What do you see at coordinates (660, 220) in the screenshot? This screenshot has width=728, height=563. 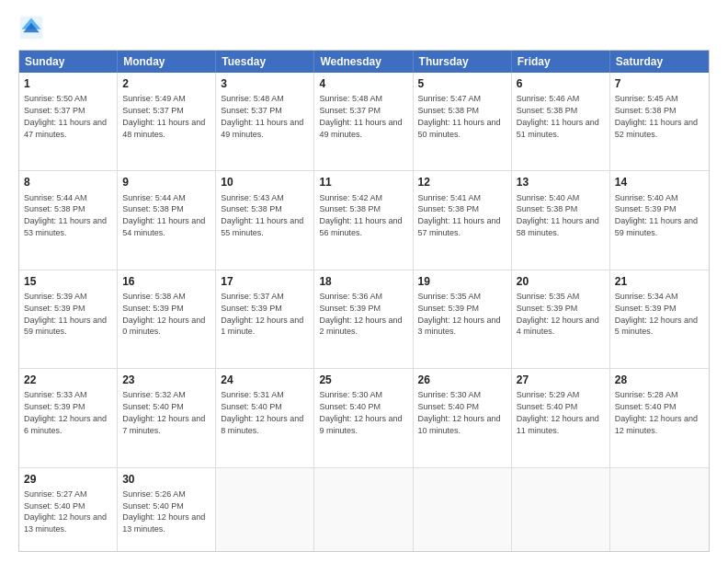 I see `calendar-day: 14Sunrise: 5:40 AMSunset: 5:39 PMDayligh…` at bounding box center [660, 220].